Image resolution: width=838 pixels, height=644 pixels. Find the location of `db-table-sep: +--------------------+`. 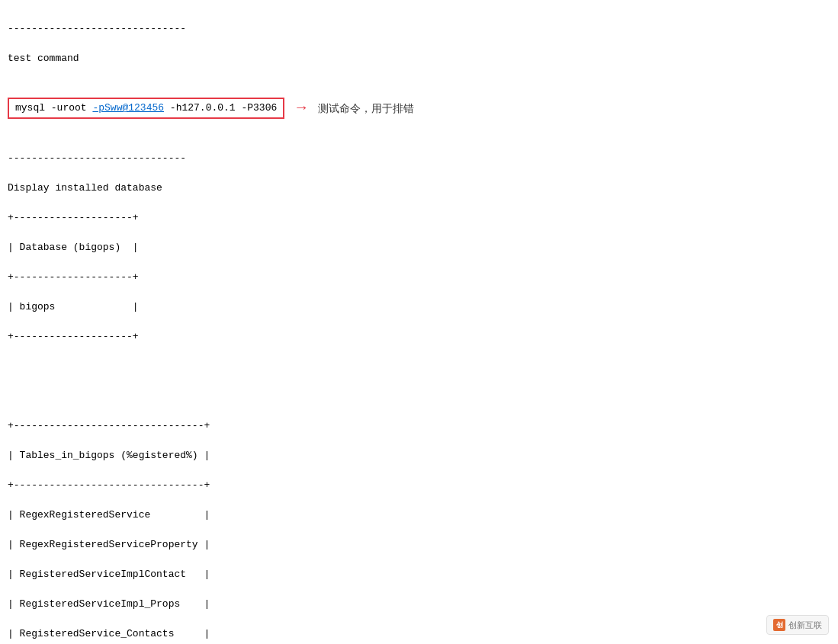

db-table-sep: +--------------------+ is located at coordinates (73, 277).